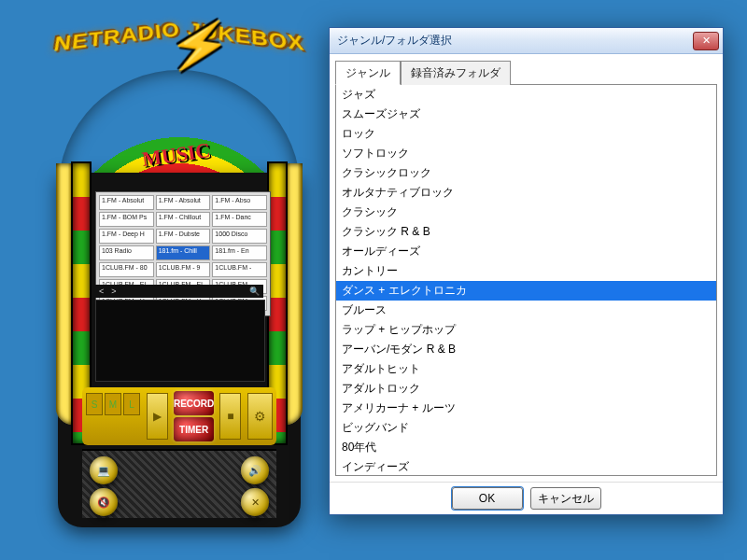  What do you see at coordinates (527, 192) in the screenshot?
I see `list-item: オルタナティブロック` at bounding box center [527, 192].